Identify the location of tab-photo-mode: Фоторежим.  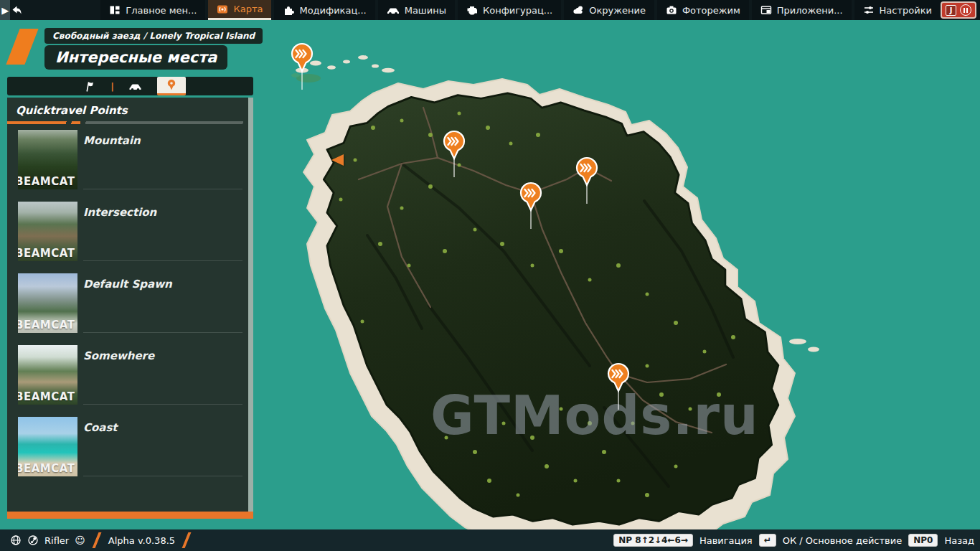
(703, 10).